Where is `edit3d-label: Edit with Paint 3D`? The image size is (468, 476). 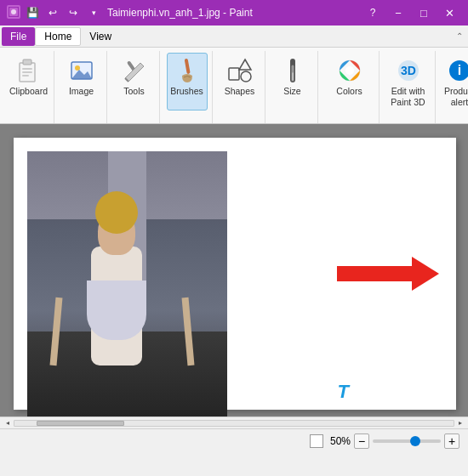
edit3d-label: Edit with Paint 3D is located at coordinates (408, 97).